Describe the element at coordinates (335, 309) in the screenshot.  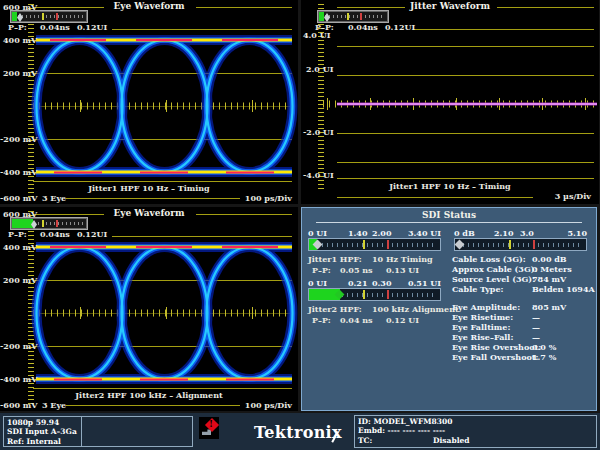
I see `jitter2-name: Jitter2 HPF:` at that location.